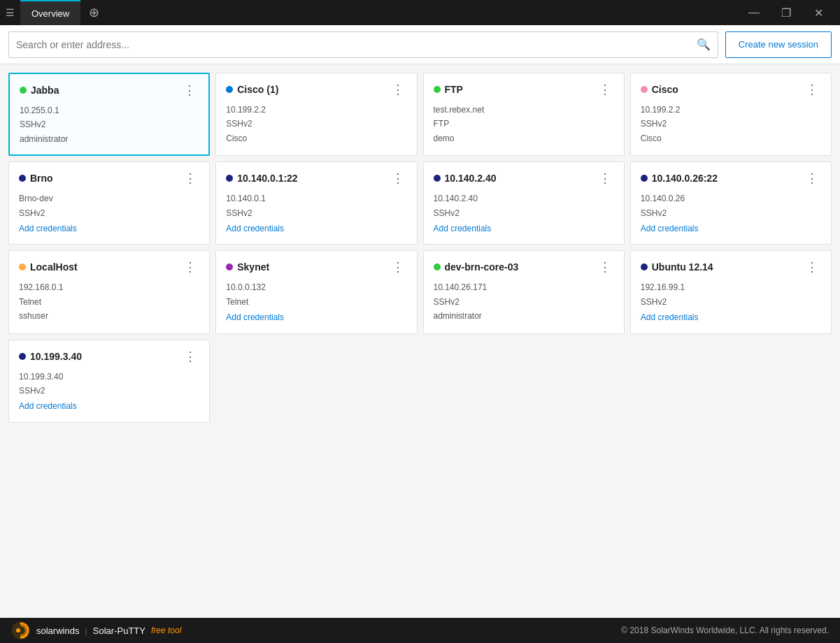 The width and height of the screenshot is (840, 643). What do you see at coordinates (267, 178) in the screenshot?
I see `card-title: 10.140.0.1:22` at bounding box center [267, 178].